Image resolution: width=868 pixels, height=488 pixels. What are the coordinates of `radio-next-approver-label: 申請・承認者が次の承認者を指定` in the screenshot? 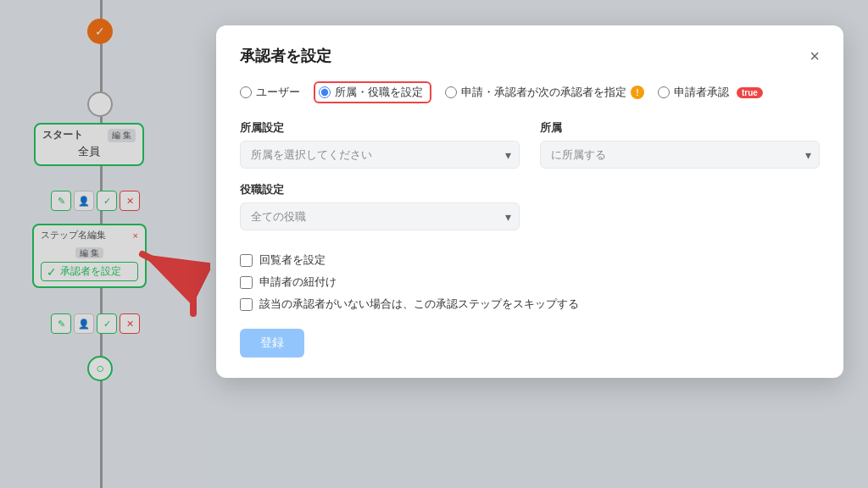 It's located at (544, 92).